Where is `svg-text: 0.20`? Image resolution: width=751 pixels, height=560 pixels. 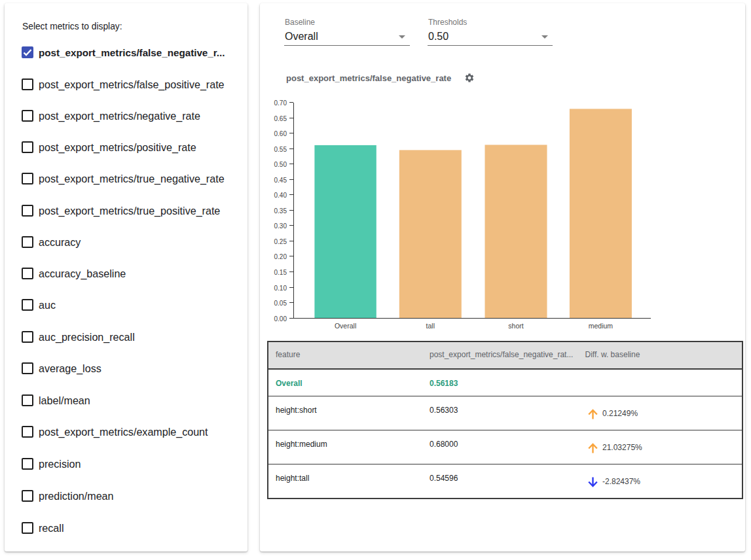 svg-text: 0.20 is located at coordinates (281, 256).